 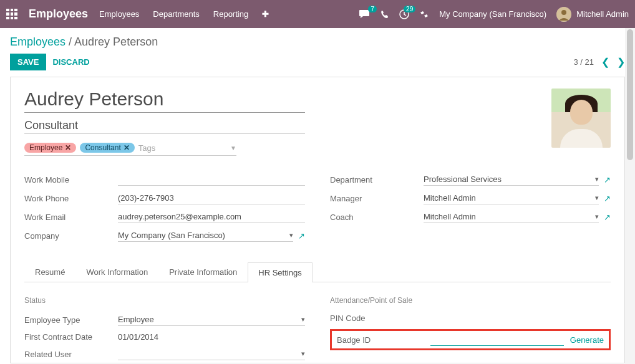 What do you see at coordinates (377, 198) in the screenshot?
I see `manager-label: Manager` at bounding box center [377, 198].